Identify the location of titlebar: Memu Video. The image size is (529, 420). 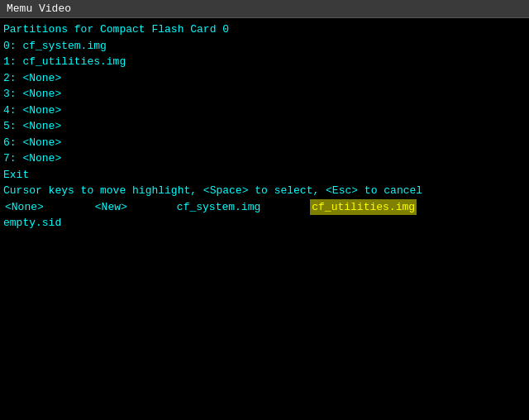
(264, 9).